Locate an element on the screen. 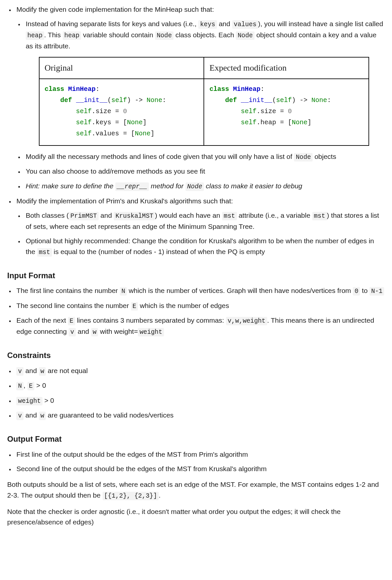 Image resolution: width=392 pixels, height=580 pixels. list-item: v and w are guaranteed to be valid nodes… is located at coordinates (200, 416).